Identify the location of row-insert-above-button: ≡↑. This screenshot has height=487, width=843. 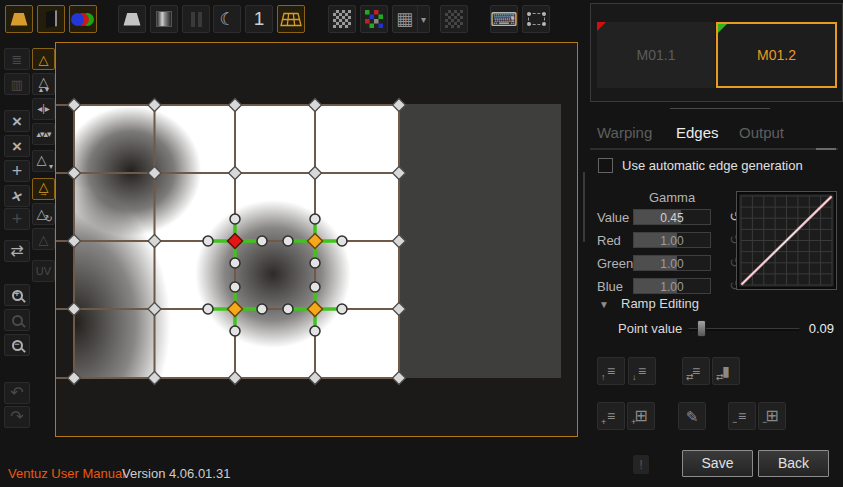
(611, 371).